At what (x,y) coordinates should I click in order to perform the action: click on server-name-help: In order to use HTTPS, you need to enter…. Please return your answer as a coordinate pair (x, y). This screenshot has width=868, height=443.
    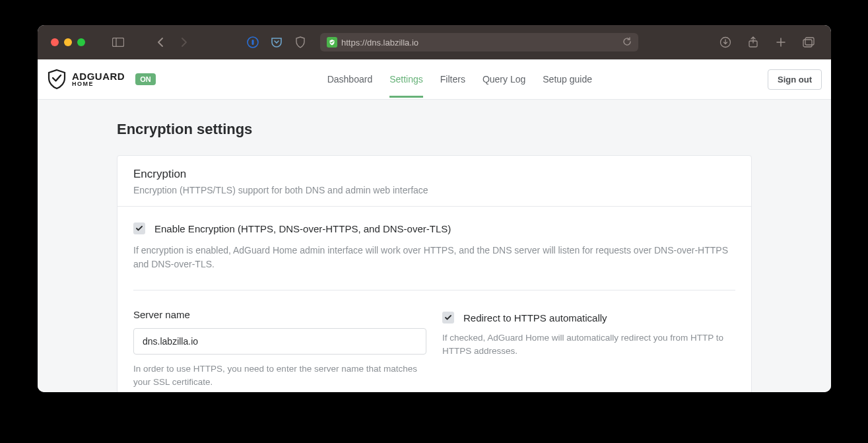
    Looking at the image, I should click on (280, 376).